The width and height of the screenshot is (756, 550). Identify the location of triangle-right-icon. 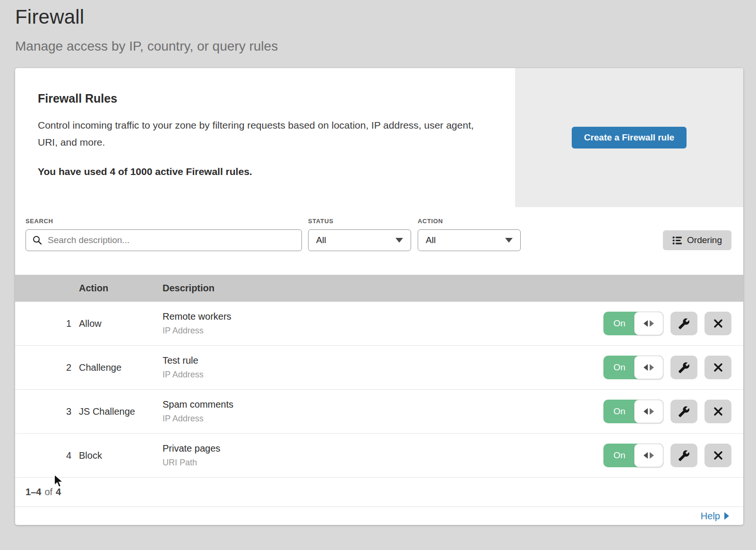
(727, 516).